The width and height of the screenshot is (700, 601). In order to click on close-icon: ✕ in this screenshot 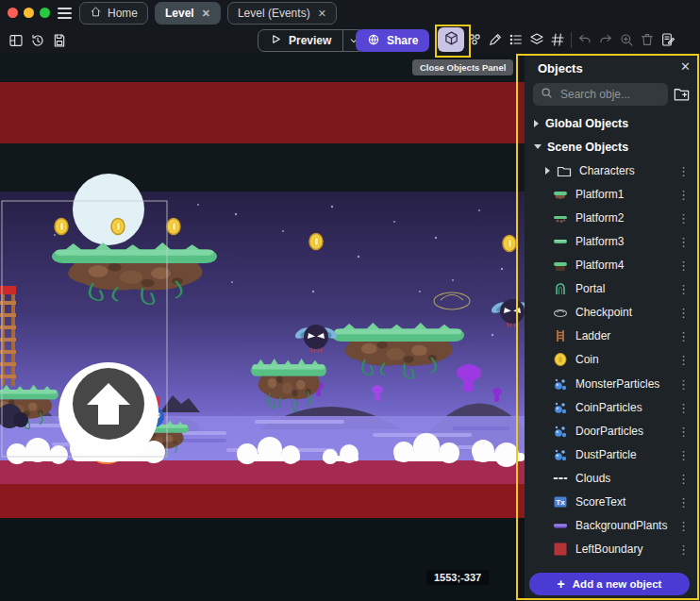, I will do `click(685, 66)`.